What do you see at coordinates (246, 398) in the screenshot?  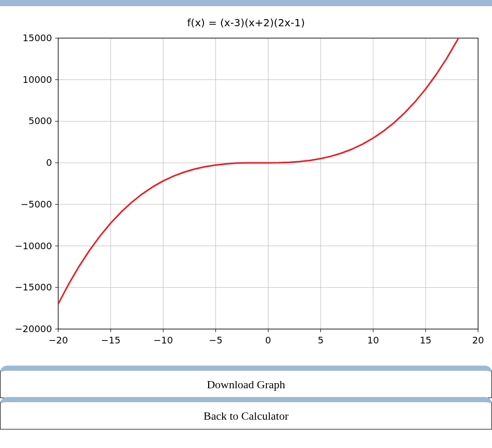 I see `button-bar: Download Graph Back to Calculator` at bounding box center [246, 398].